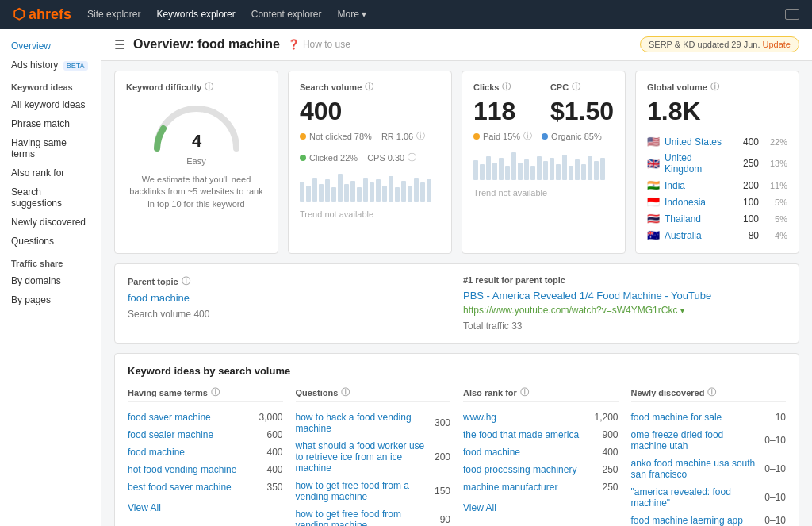  Describe the element at coordinates (51, 278) in the screenshot. I see `sidebar: Overview Ads history BETA Keyword ideas …` at that location.